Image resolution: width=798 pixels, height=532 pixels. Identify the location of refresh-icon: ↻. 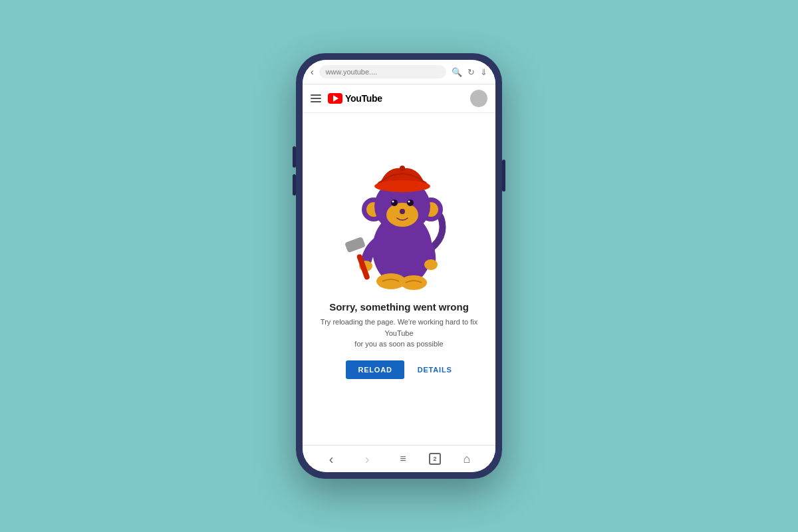
(471, 72).